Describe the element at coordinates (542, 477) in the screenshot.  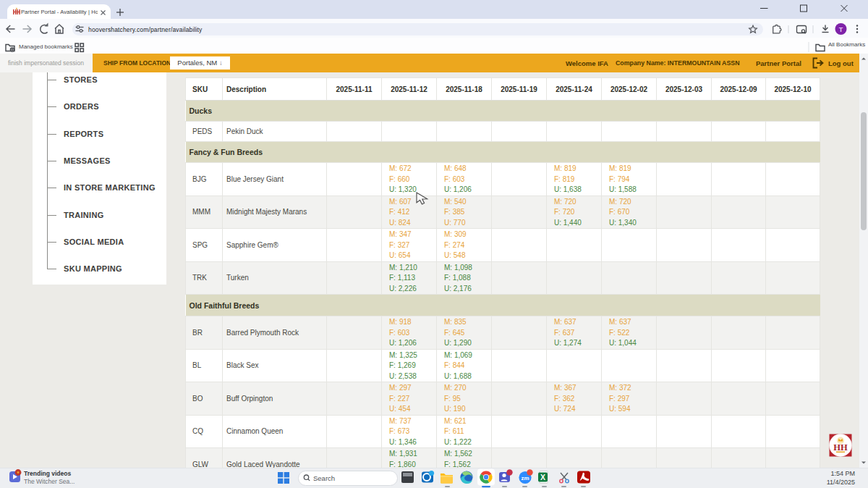
I see `svg-text: X` at that location.